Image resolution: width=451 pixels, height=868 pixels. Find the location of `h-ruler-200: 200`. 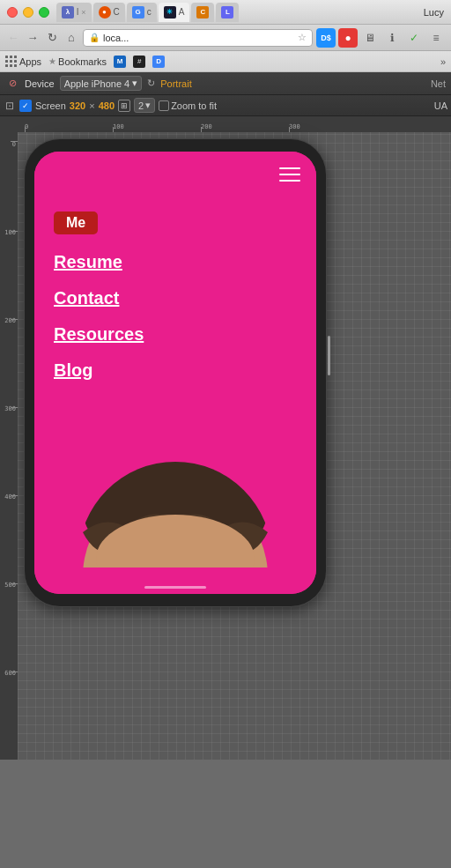

h-ruler-200: 200 is located at coordinates (206, 127).